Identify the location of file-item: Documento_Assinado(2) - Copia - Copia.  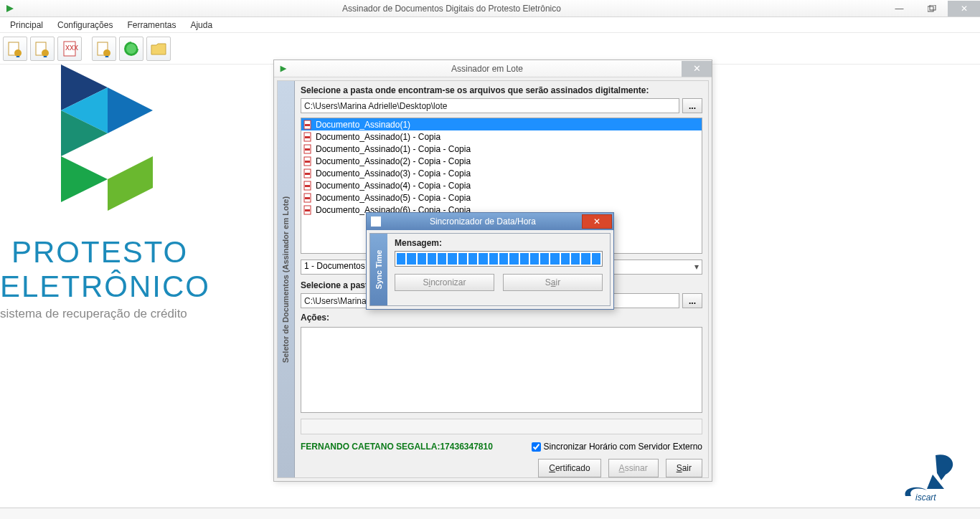
(501, 161).